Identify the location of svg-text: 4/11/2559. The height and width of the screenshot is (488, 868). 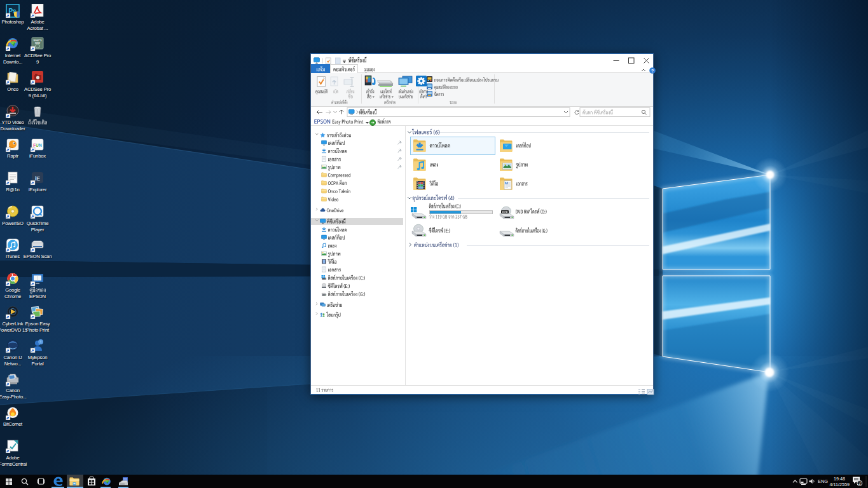
(839, 484).